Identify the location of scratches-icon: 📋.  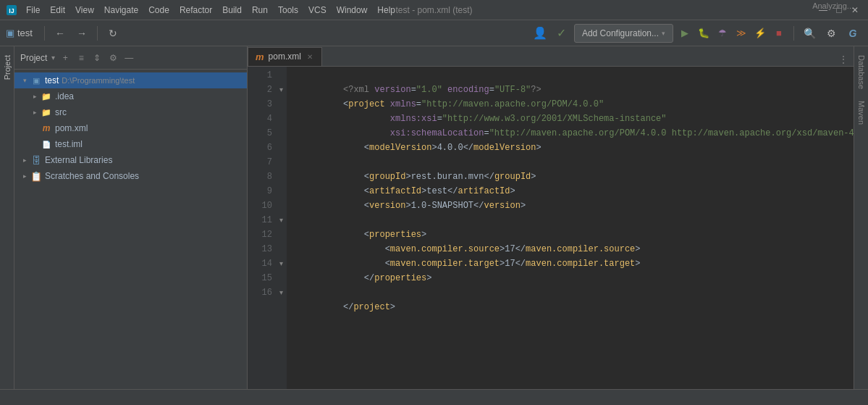
(36, 176).